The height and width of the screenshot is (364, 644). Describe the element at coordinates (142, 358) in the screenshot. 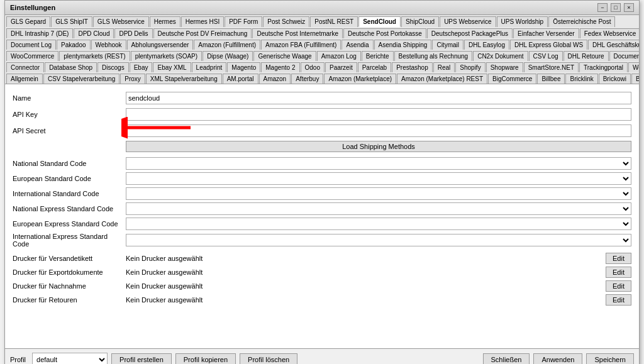

I see `create-profile-button: Profil erstellen` at that location.